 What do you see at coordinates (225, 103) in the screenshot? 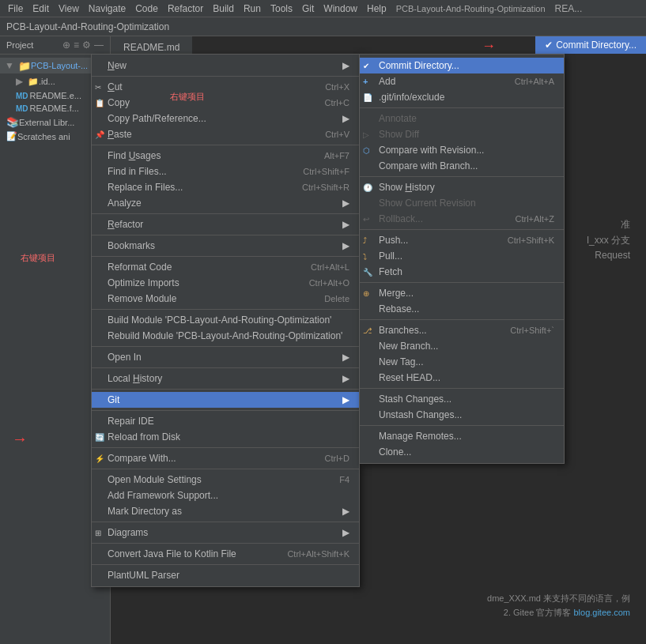
I see `menu-item-copy: 📋 Copy Ctrl+C` at bounding box center [225, 103].